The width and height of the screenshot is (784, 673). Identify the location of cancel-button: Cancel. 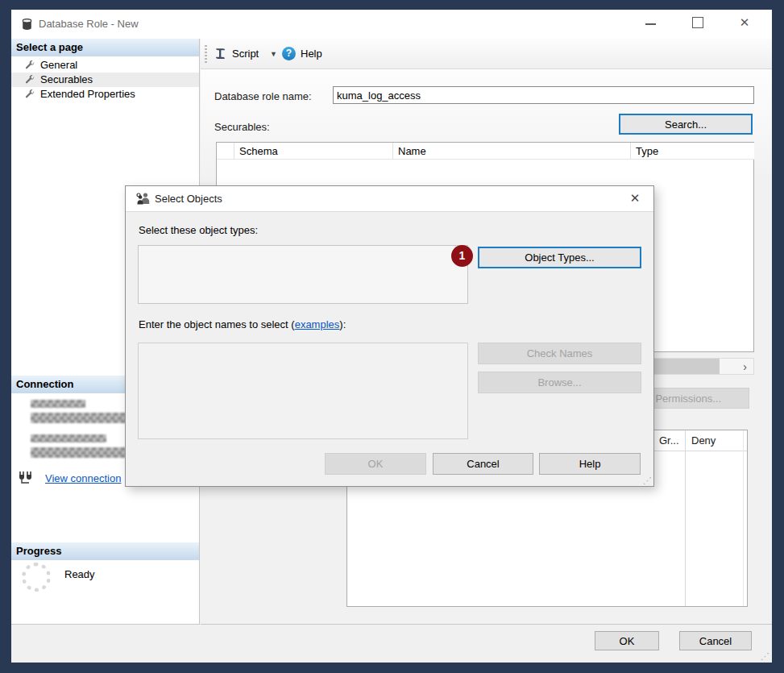
(716, 641).